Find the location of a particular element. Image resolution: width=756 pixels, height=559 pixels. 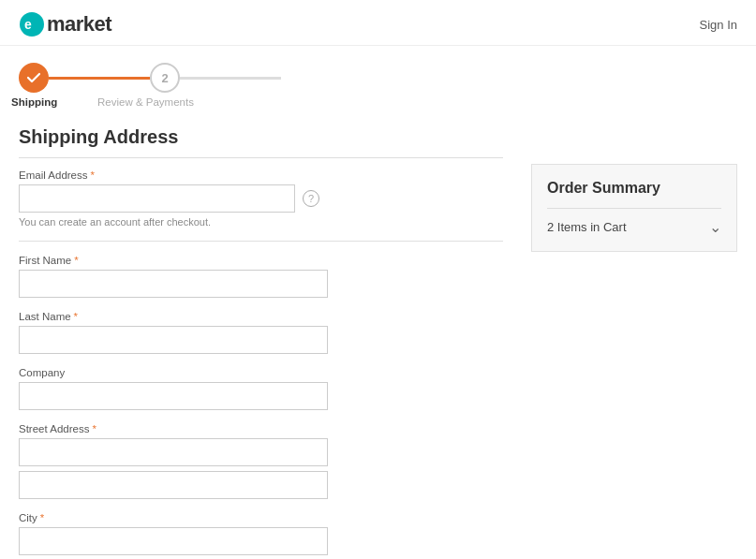

progress-line-filled is located at coordinates (99, 79).